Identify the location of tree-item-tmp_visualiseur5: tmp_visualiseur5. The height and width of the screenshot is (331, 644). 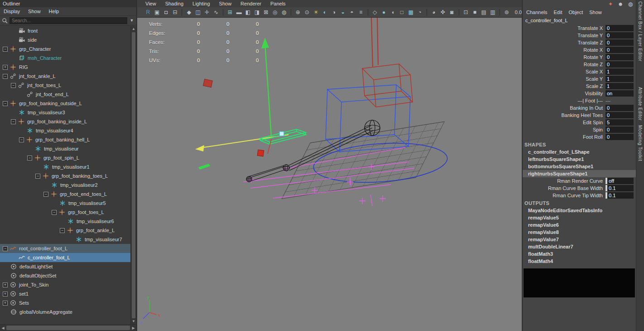
(65, 203).